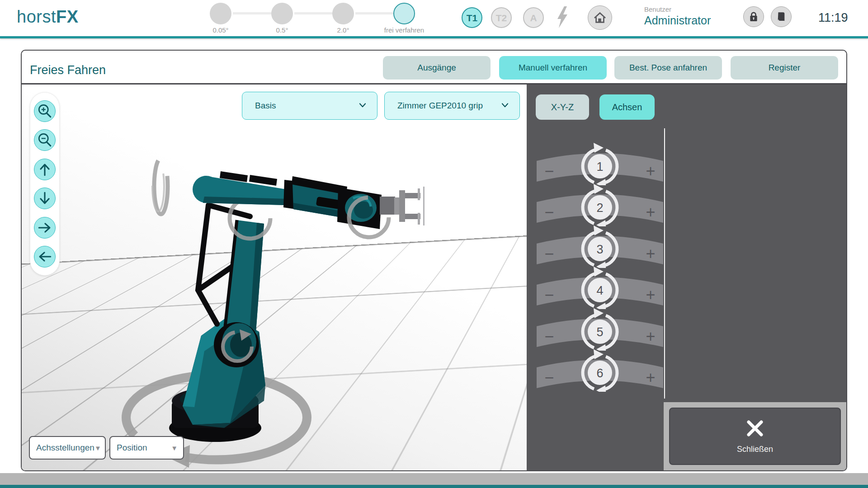  I want to click on topbar-accent-line, so click(434, 37).